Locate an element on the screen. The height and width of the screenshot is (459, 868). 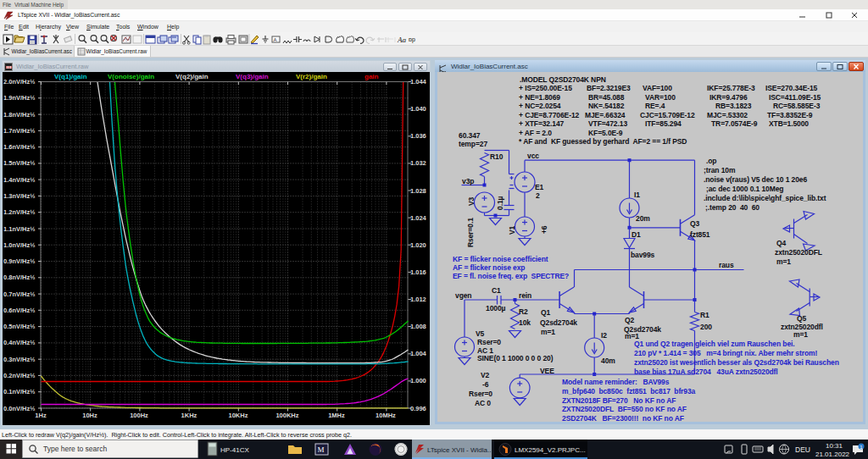
svg-text: DEU is located at coordinates (803, 450).